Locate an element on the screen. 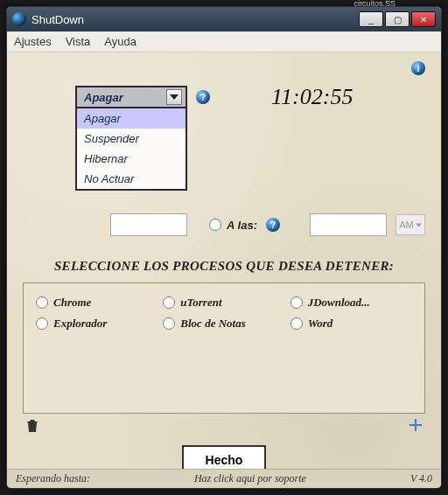 The height and width of the screenshot is (495, 448). app-icon is located at coordinates (19, 19).